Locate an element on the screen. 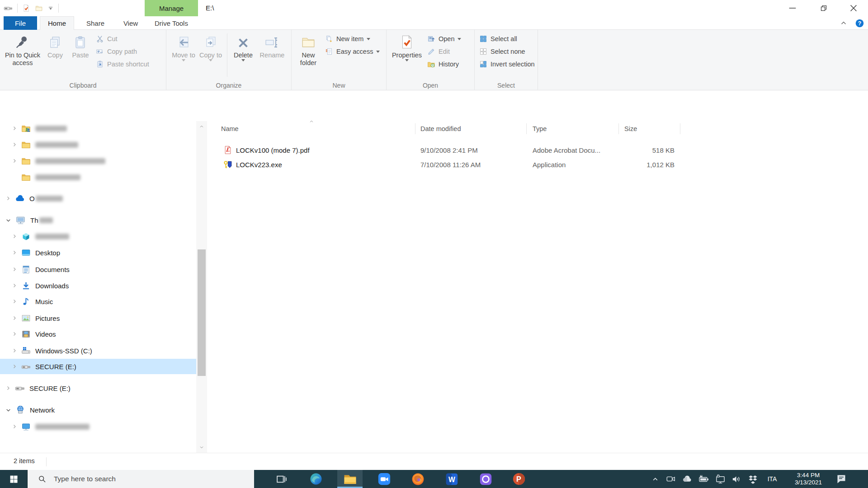 The width and height of the screenshot is (868, 488). sidebar-item-network: Network is located at coordinates (98, 410).